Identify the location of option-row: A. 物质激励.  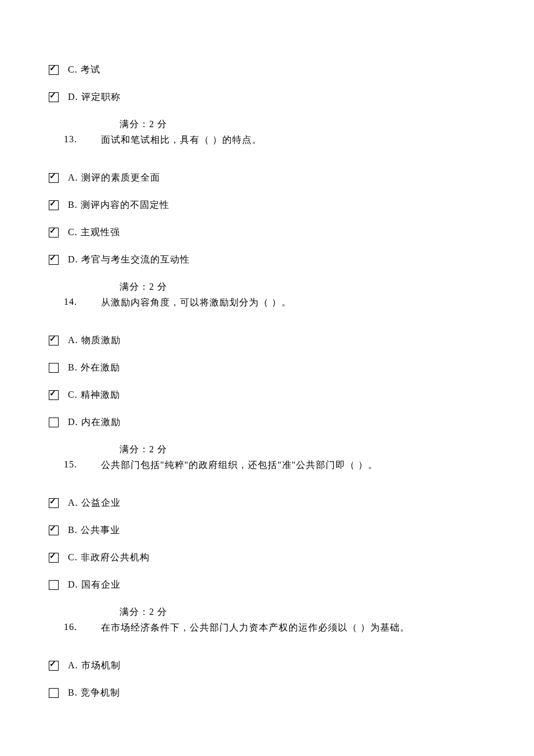
(267, 340).